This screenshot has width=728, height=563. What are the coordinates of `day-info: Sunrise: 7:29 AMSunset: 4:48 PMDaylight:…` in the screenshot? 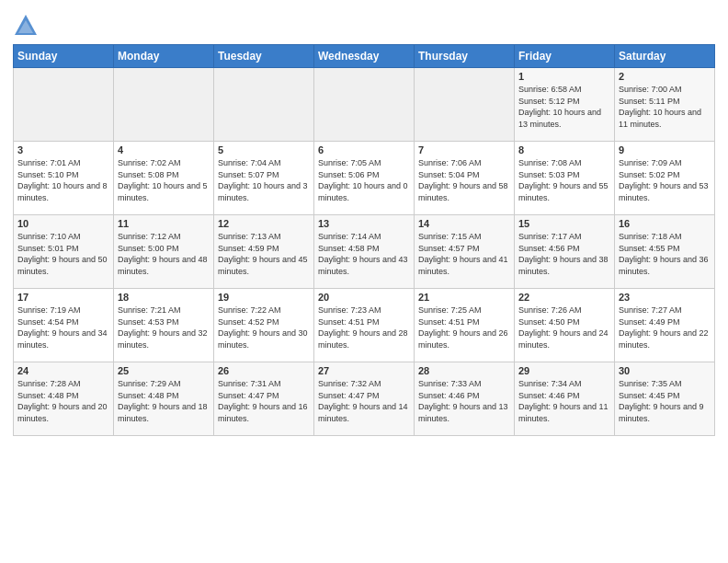 It's located at (164, 401).